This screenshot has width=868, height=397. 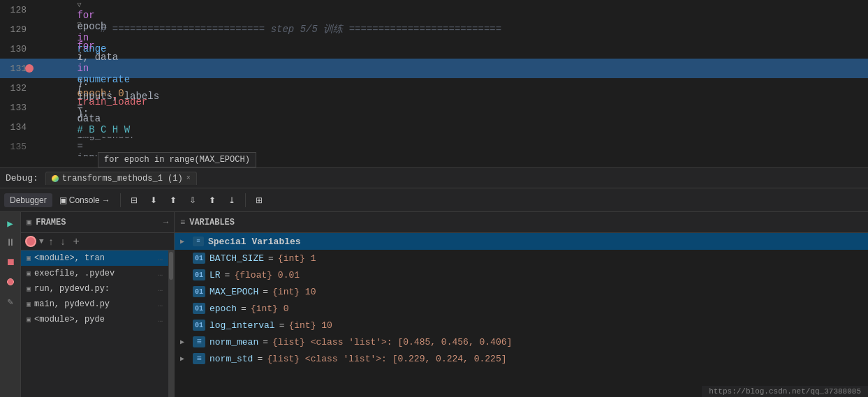 I want to click on var-log-interval: 01 log_interval = {int} 10, so click(x=521, y=325).